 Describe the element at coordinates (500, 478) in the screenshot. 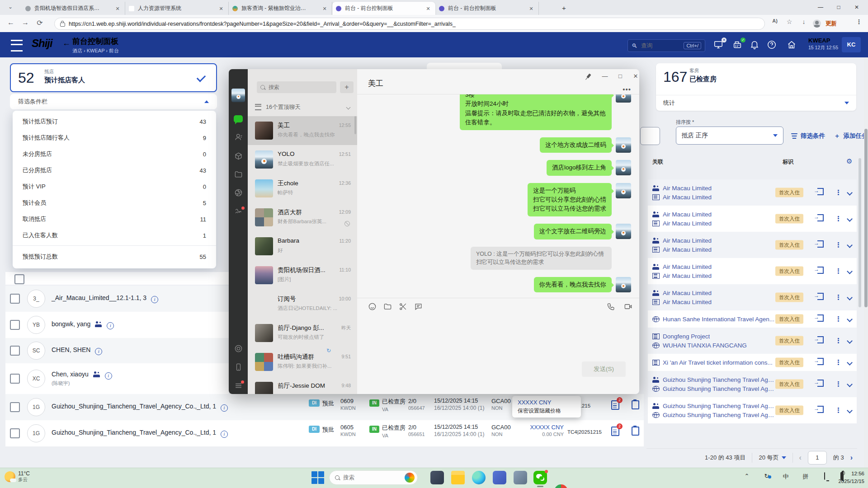

I see `taskbar-app-blue` at that location.